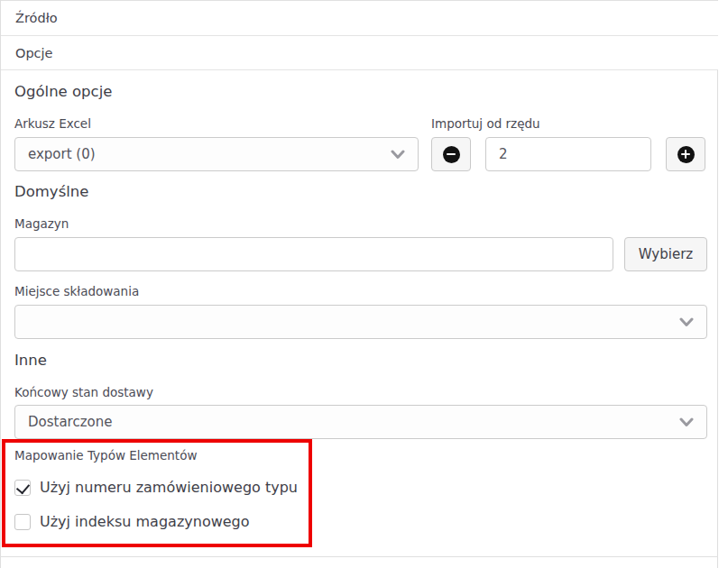  I want to click on bottom-separator, so click(359, 557).